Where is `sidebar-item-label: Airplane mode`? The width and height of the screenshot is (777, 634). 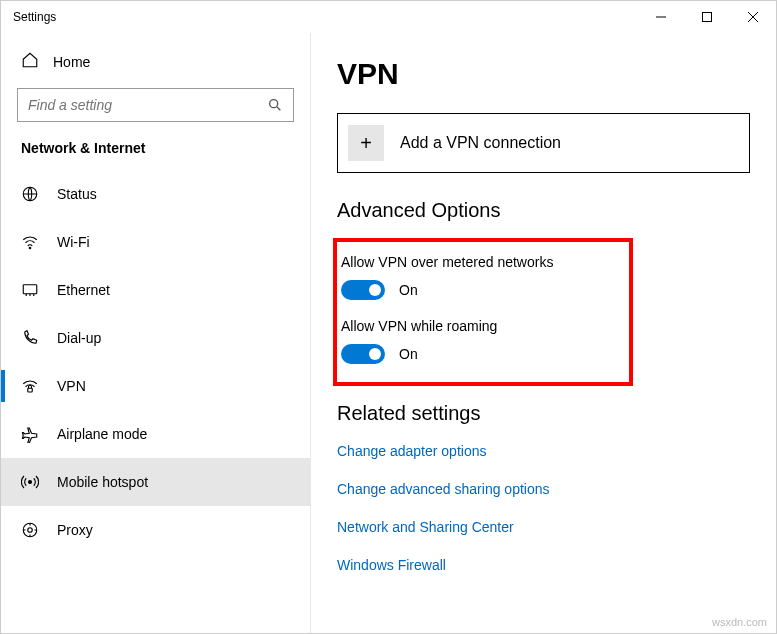 sidebar-item-label: Airplane mode is located at coordinates (102, 434).